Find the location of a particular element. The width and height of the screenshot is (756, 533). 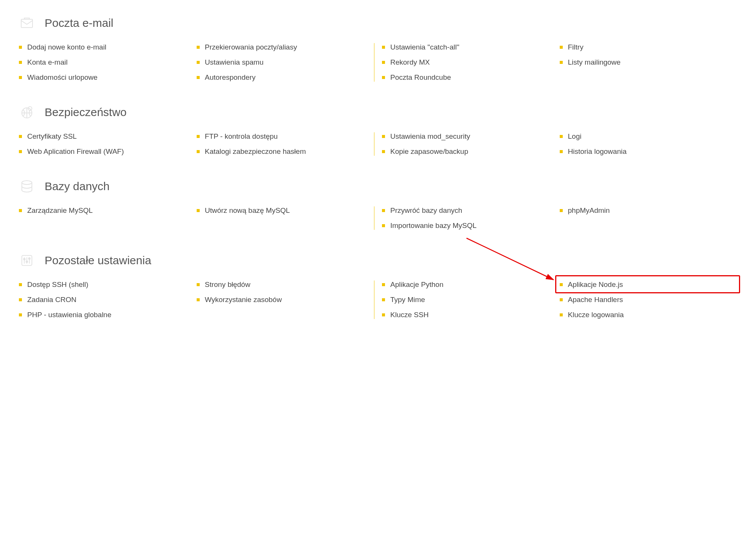

link-item: Web Aplication Firewall (WAF) is located at coordinates (104, 152).